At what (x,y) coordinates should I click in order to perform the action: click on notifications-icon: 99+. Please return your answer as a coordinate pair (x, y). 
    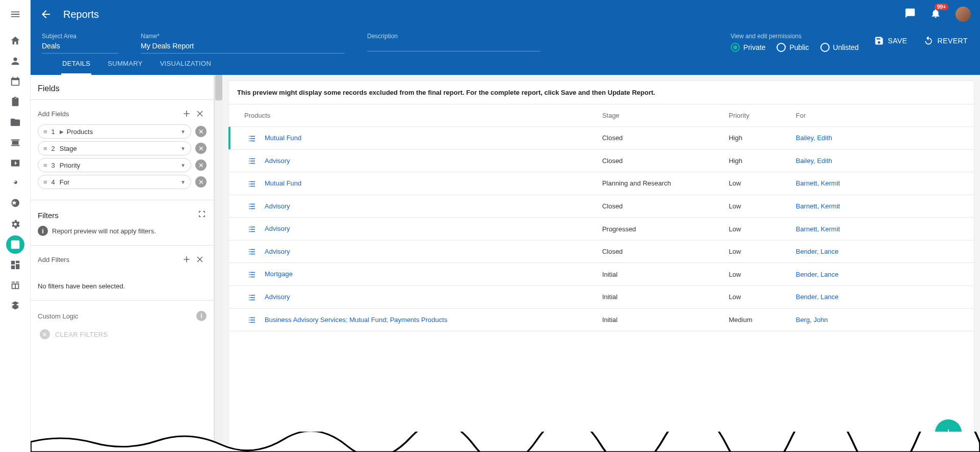
    Looking at the image, I should click on (936, 14).